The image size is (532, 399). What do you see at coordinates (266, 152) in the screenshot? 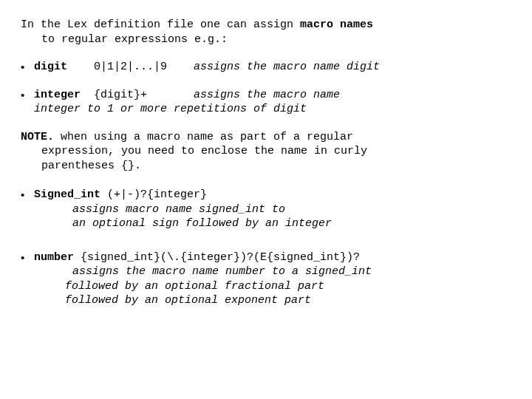
I see `note-block: NOTE. when using a macro name as part of…` at bounding box center [266, 152].